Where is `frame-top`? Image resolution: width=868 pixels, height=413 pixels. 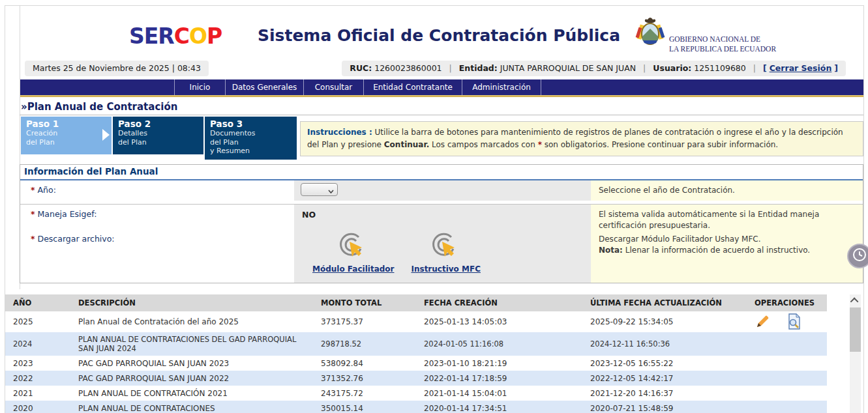
frame-top is located at coordinates (434, 5).